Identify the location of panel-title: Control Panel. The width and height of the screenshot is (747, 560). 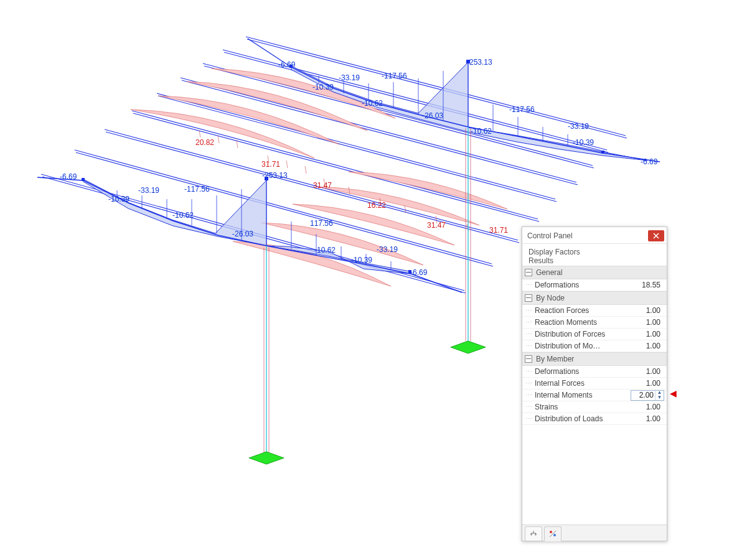
(588, 236).